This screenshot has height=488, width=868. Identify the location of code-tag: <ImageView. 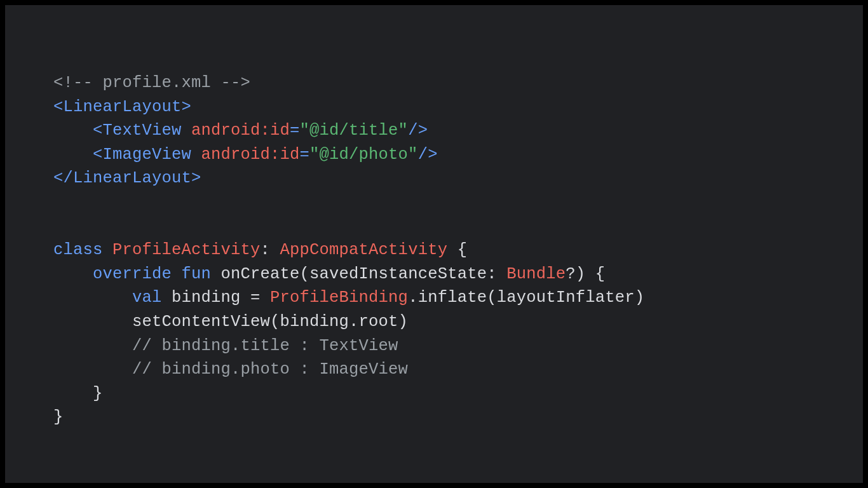
(147, 155).